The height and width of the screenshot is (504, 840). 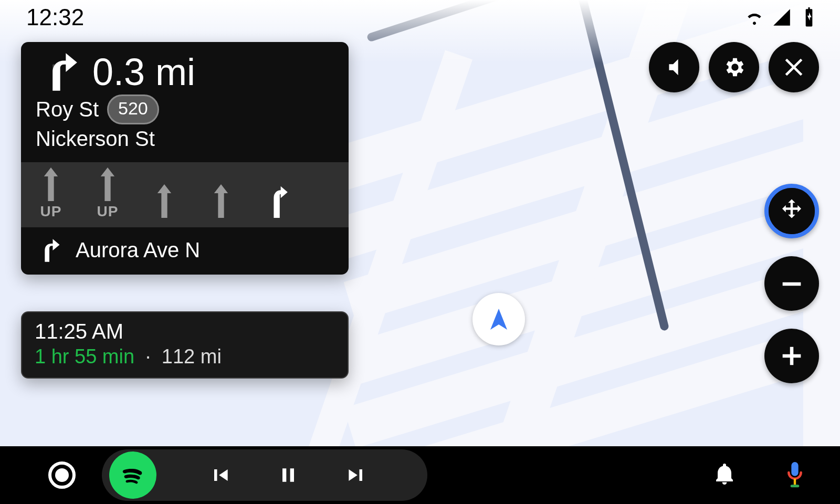 I want to click on route-number-badge: 520, so click(x=133, y=109).